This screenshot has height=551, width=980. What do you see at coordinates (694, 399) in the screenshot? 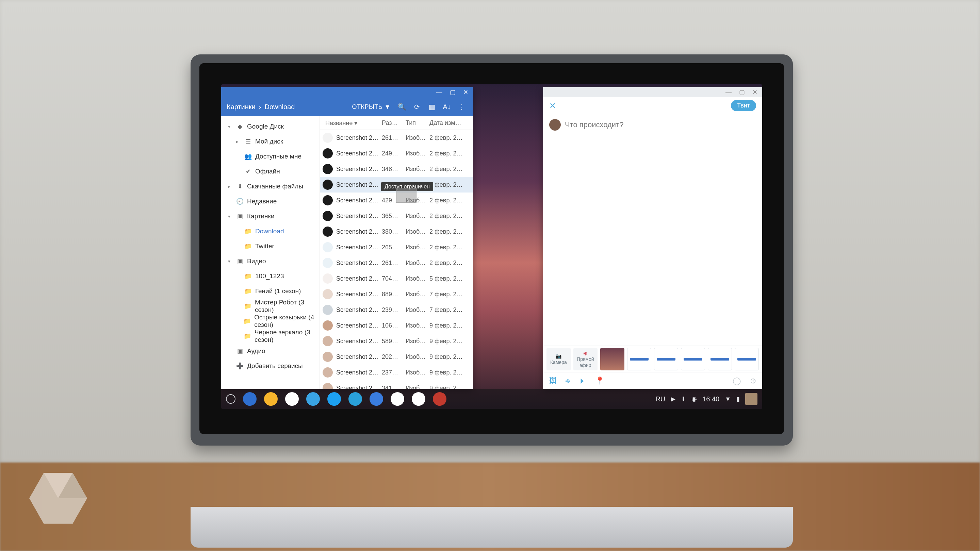
I see `record-tray-icon: ◉` at bounding box center [694, 399].